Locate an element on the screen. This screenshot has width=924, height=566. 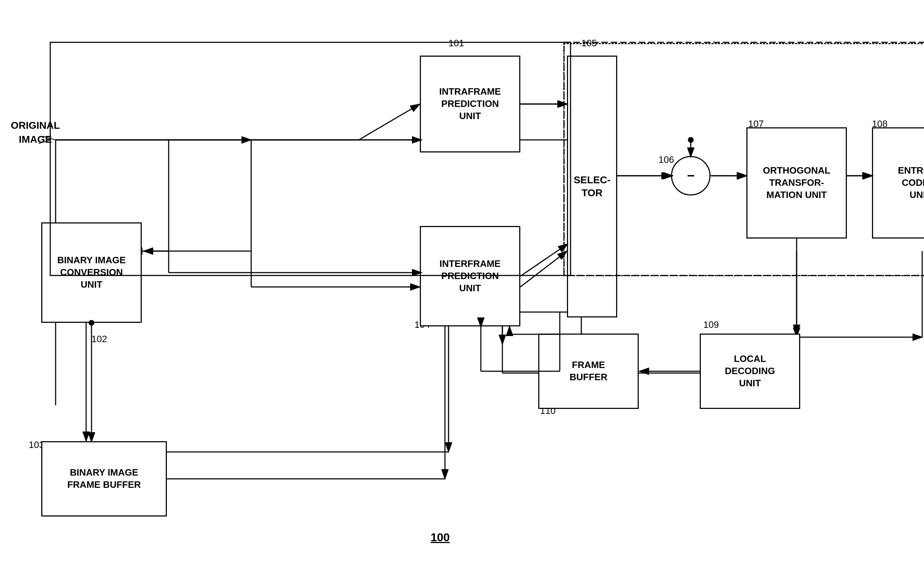
figure-number: 100 is located at coordinates (440, 538).